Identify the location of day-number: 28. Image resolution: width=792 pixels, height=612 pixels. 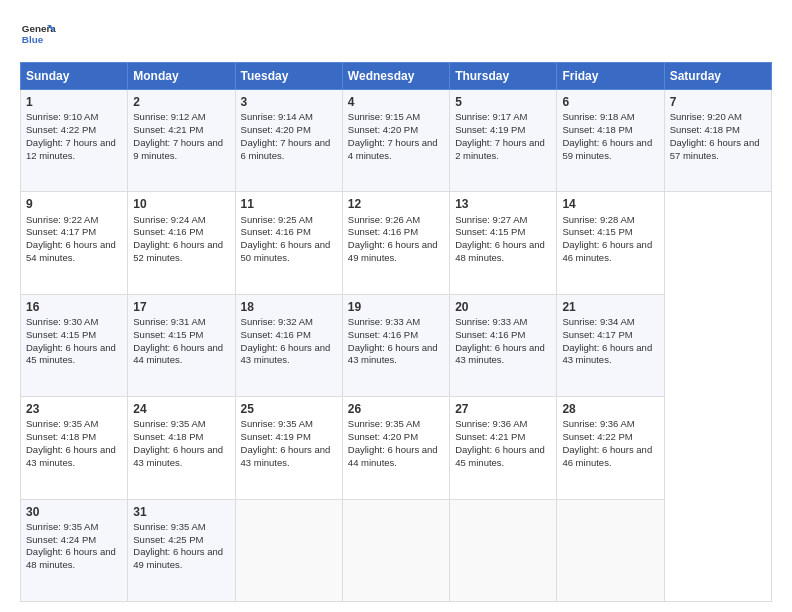
(610, 409).